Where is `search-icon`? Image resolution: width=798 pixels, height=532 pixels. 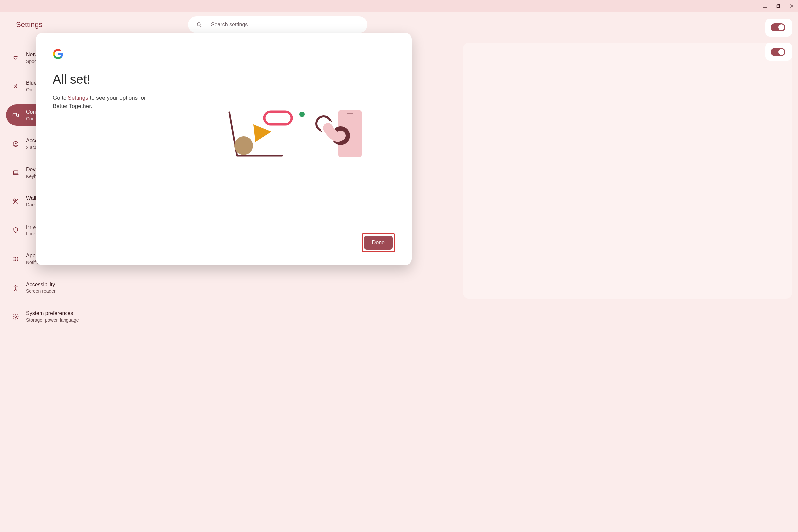
search-icon is located at coordinates (199, 24).